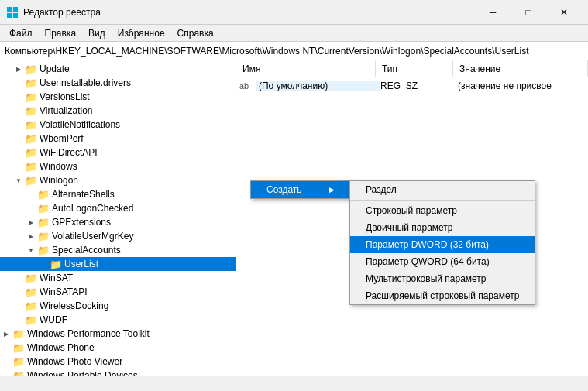  I want to click on tree-item-label: VolatileNotifications, so click(80, 125).